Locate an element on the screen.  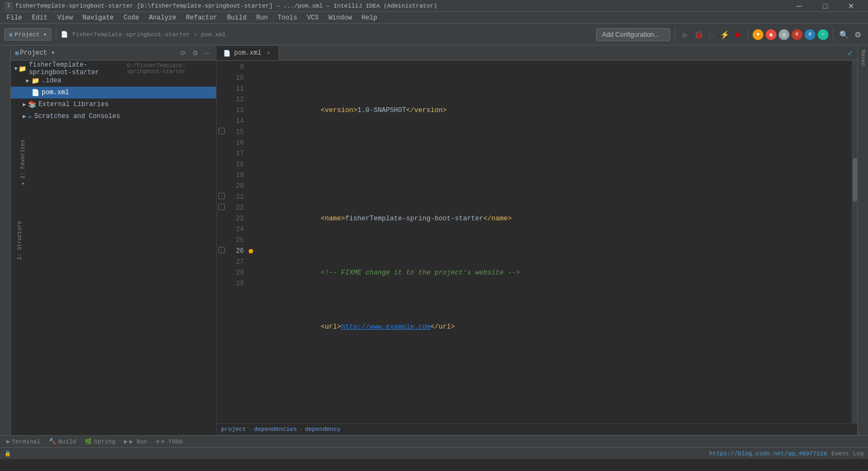
fold-21-icon: - is located at coordinates (222, 196).